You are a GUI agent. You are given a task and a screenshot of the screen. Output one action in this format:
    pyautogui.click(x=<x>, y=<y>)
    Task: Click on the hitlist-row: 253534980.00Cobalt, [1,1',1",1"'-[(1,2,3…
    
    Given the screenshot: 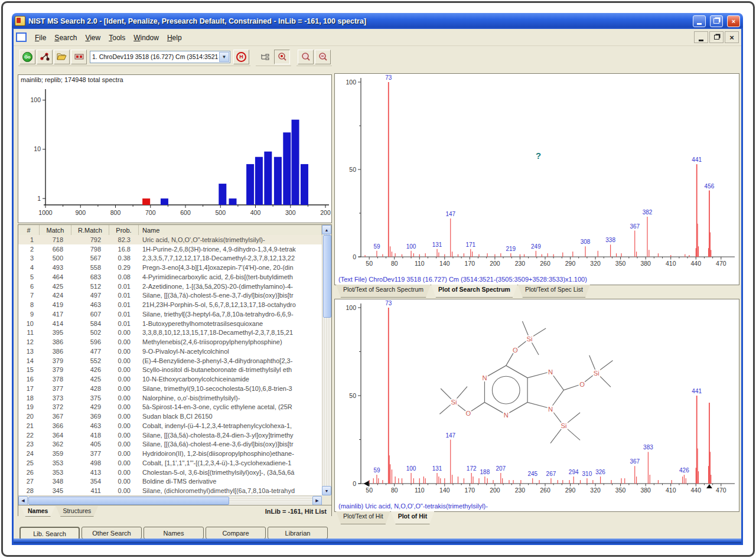 What is the action you would take?
    pyautogui.click(x=170, y=463)
    